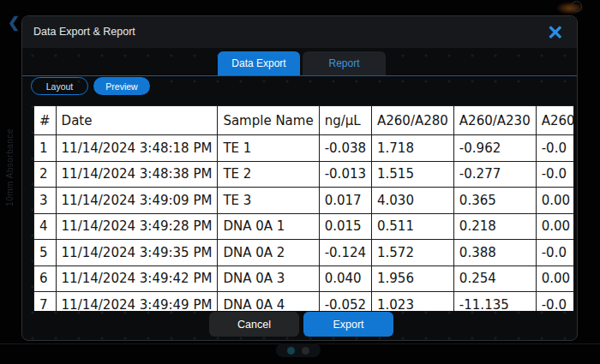  What do you see at coordinates (300, 75) in the screenshot?
I see `tab-underline` at bounding box center [300, 75].